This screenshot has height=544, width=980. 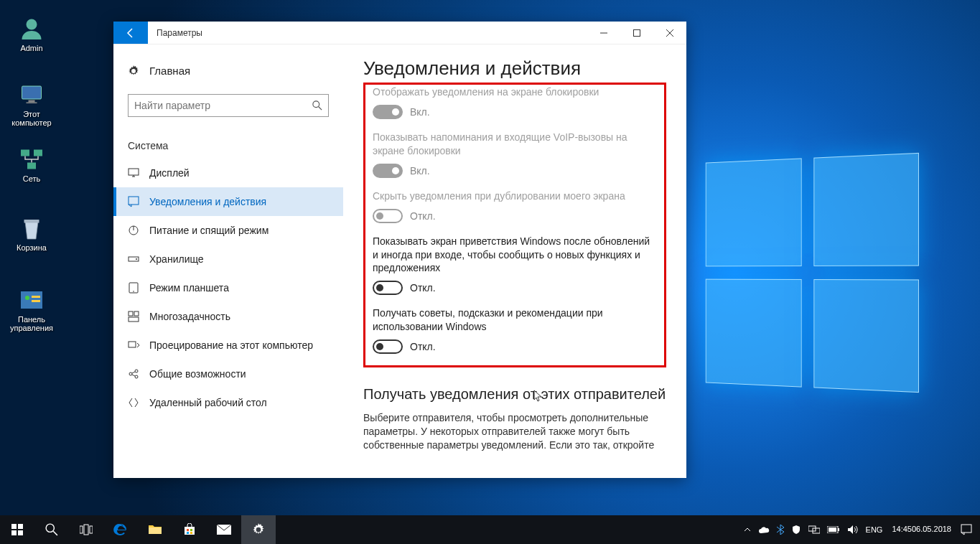 I want to click on taskview-button, so click(x=86, y=530).